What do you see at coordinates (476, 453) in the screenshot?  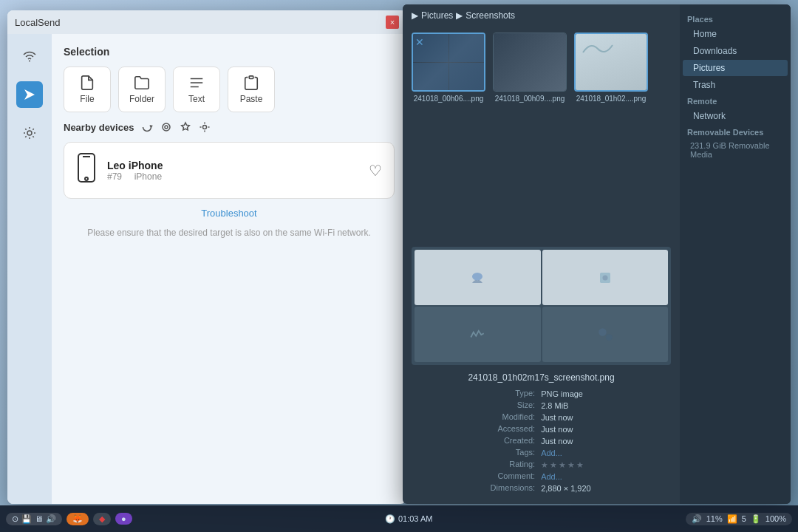 I see `tags-label: Tags:` at bounding box center [476, 453].